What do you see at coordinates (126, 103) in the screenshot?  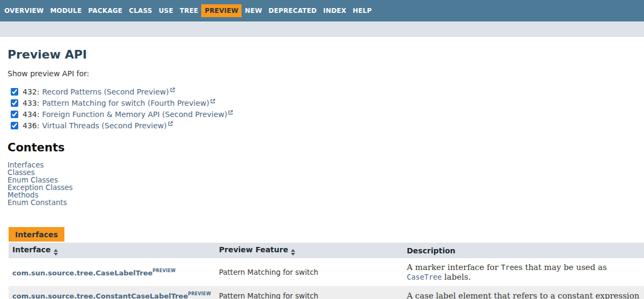 I see `jep433-link: Pattern Matching for switch (Fourth Prev…` at bounding box center [126, 103].